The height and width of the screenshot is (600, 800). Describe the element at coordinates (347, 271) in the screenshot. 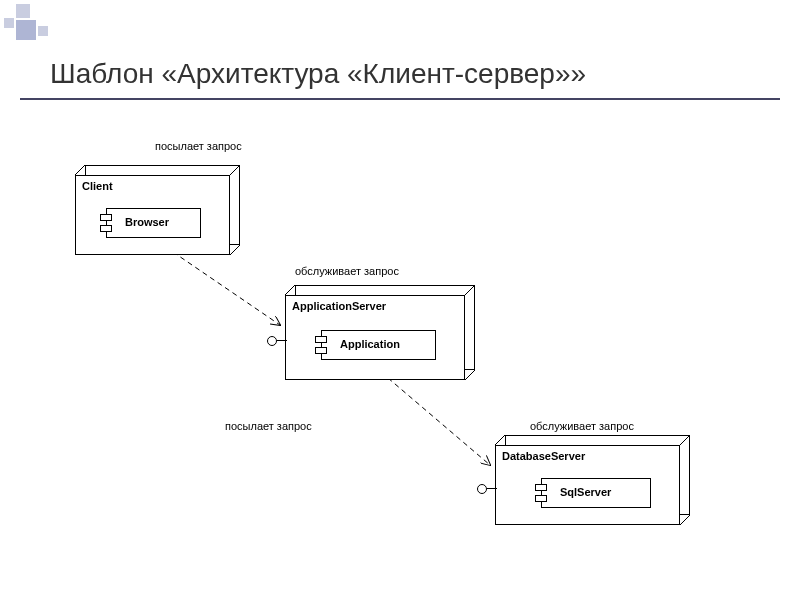

I see `label-serve-1: обслуживает запрос` at that location.